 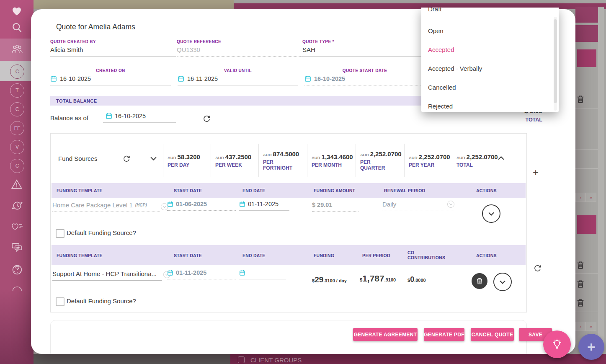 What do you see at coordinates (70, 118) in the screenshot?
I see `balance-as-of-label: Balance as of` at bounding box center [70, 118].